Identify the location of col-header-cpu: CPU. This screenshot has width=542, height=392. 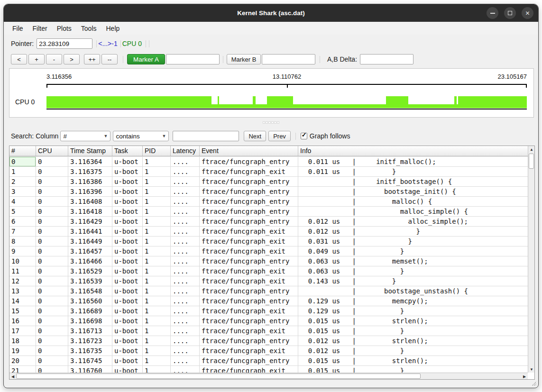
(52, 151).